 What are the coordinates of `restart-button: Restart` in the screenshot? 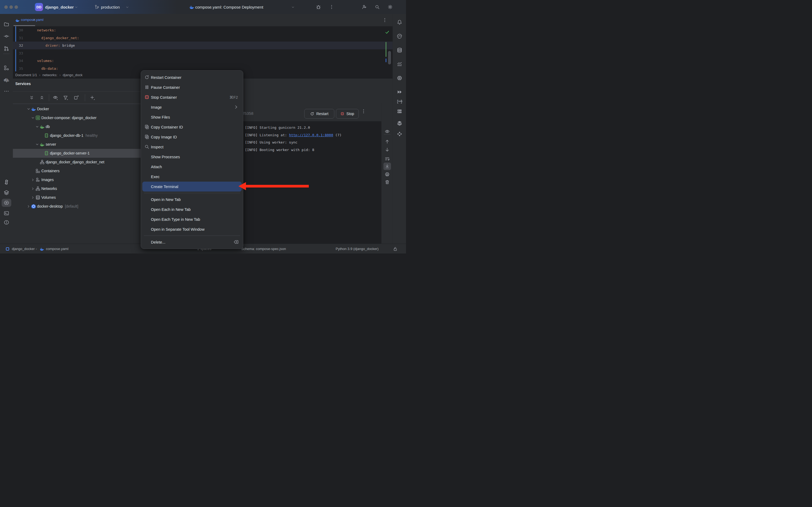 It's located at (319, 114).